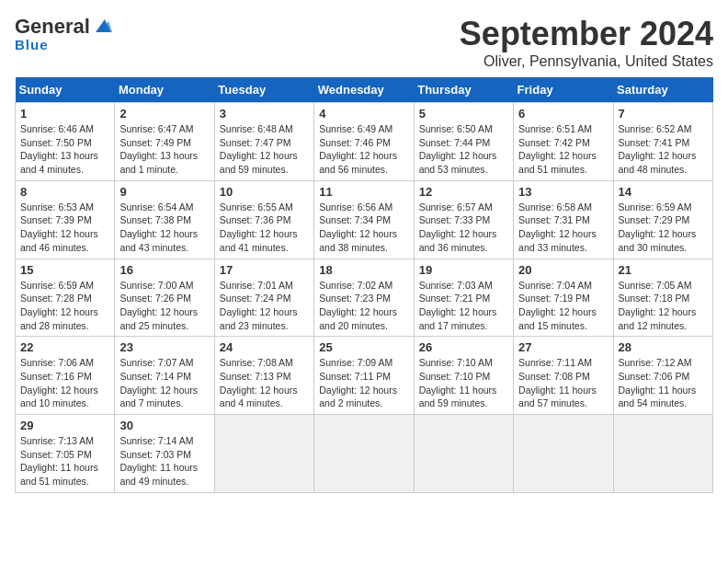  What do you see at coordinates (557, 305) in the screenshot?
I see `day-info: Sunrise: 7:04 AM Sunset: 7:19 PM Dayligh…` at bounding box center [557, 305].